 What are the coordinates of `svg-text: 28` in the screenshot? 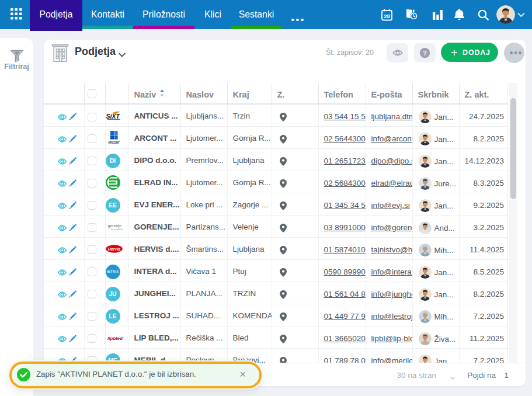 It's located at (387, 16).